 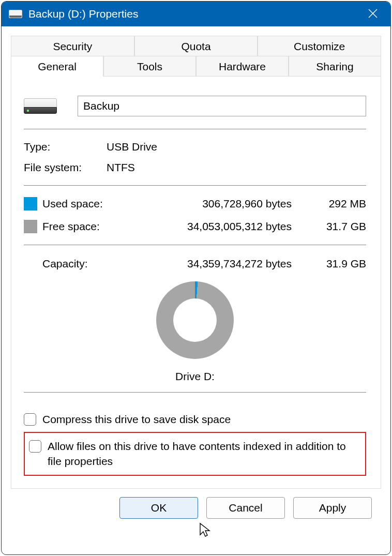 What do you see at coordinates (195, 454) in the screenshot?
I see `index-option: Allow files on this drive to have conten…` at bounding box center [195, 454].